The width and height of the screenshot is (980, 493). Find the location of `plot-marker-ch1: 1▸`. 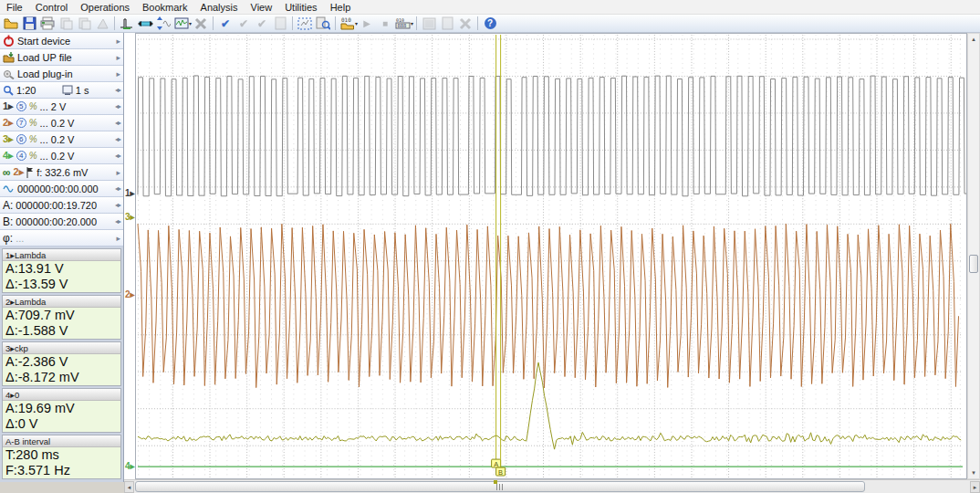

plot-marker-ch1: 1▸ is located at coordinates (130, 194).